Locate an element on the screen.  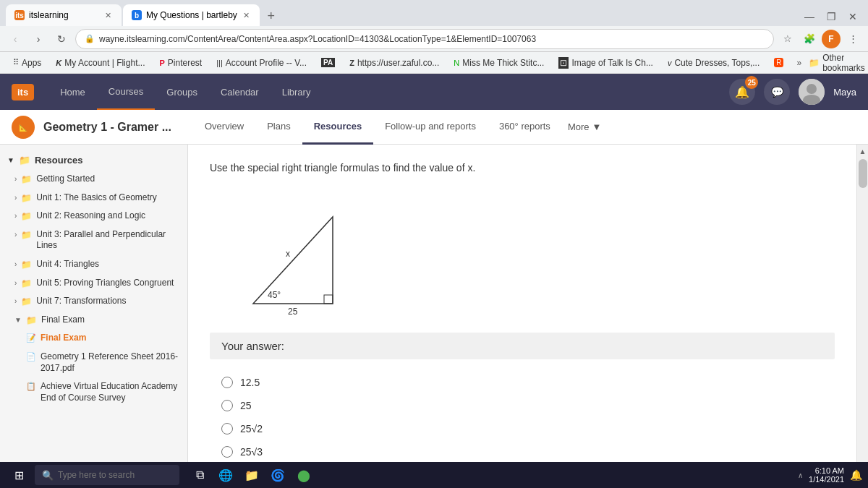
bookmarks-bar: ⠿ Apps K My Account | Flight... P Pinter… is located at coordinates (434, 63).